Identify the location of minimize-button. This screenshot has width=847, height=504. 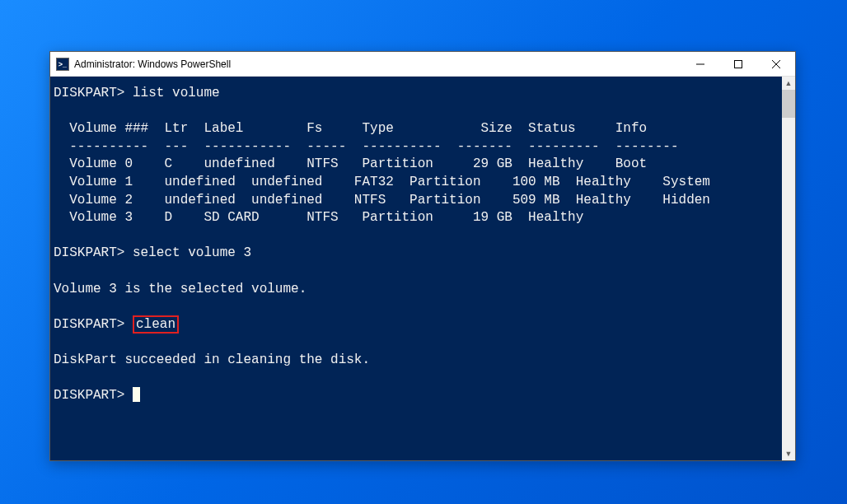
(700, 64).